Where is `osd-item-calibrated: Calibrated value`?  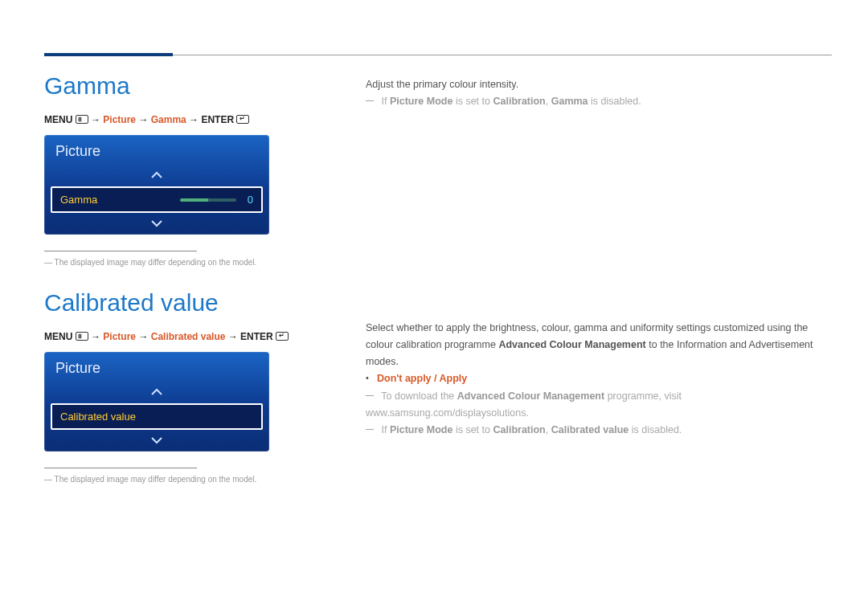 osd-item-calibrated: Calibrated value is located at coordinates (157, 416).